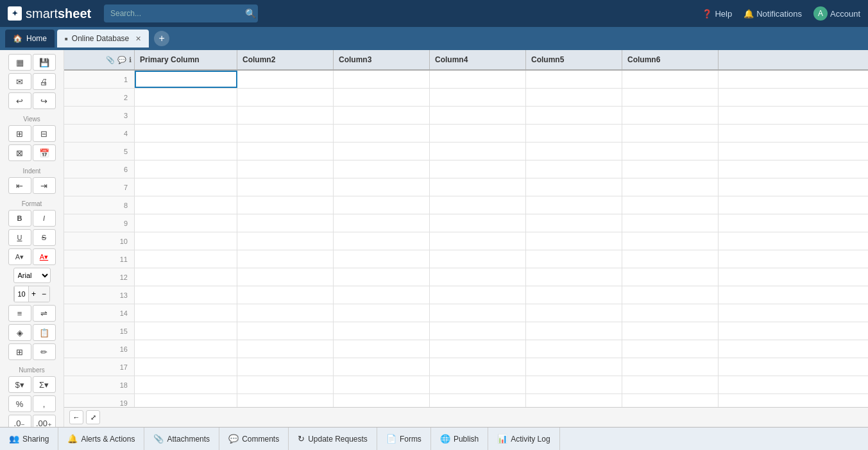  What do you see at coordinates (285, 134) in the screenshot?
I see `cell-4-col2` at bounding box center [285, 134].